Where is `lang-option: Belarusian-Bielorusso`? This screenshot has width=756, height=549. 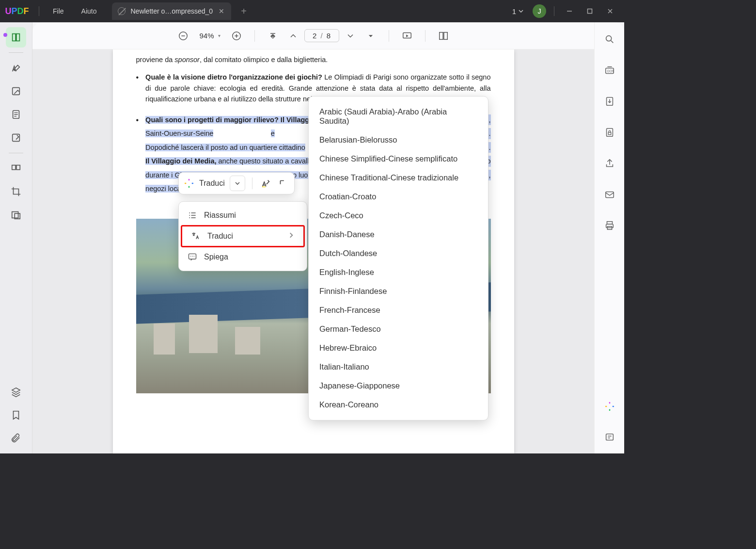
lang-option: Belarusian-Bielorusso is located at coordinates (398, 140).